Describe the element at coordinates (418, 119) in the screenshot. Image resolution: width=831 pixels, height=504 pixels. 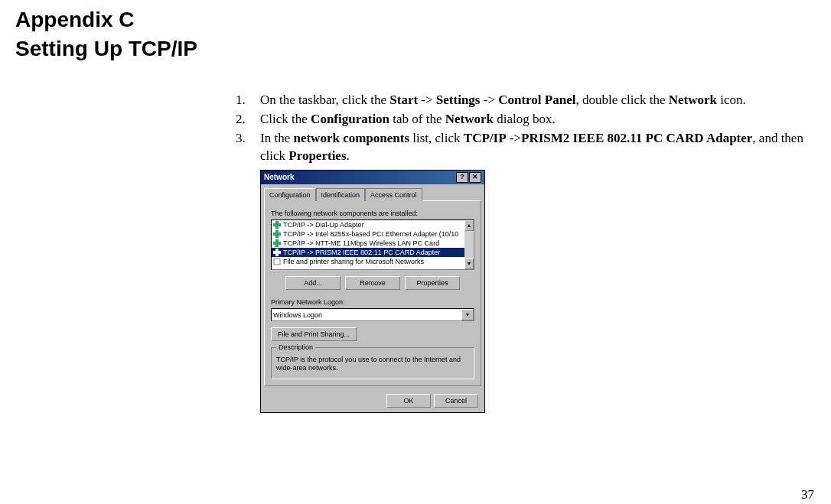
I see `text: tab of the` at that location.